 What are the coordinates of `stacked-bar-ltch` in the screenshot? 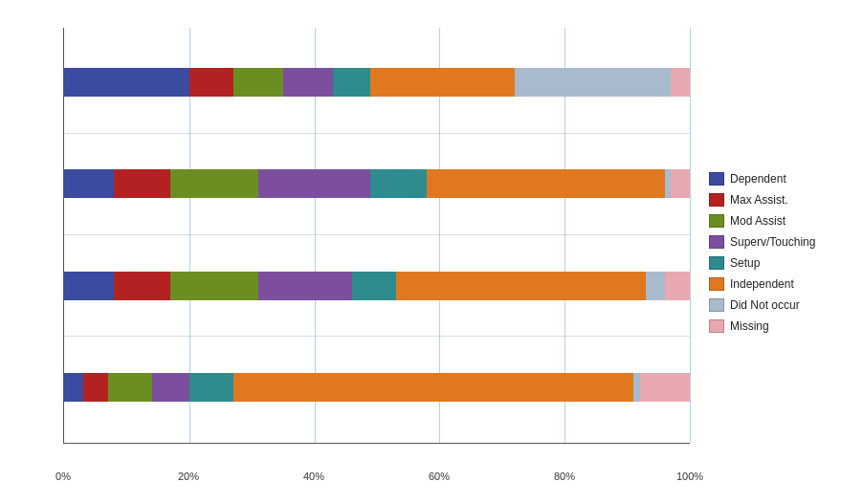 It's located at (377, 82).